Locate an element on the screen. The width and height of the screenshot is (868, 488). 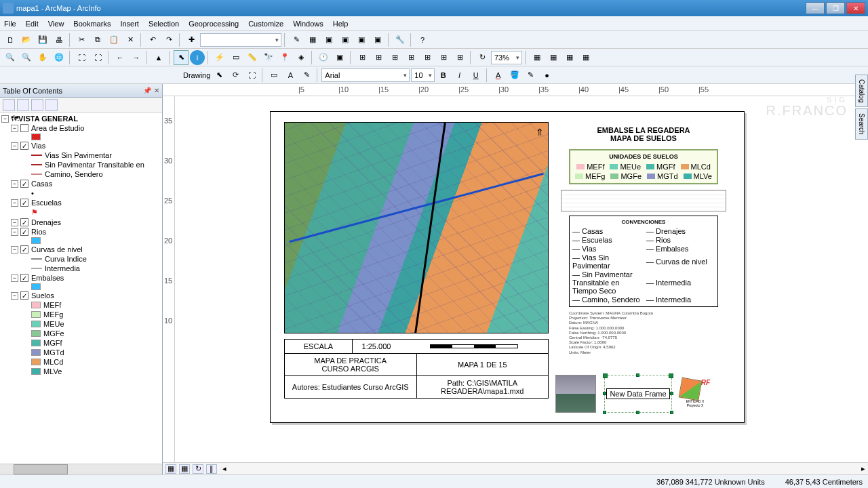
add-data-icon: ✚ is located at coordinates (191, 40).